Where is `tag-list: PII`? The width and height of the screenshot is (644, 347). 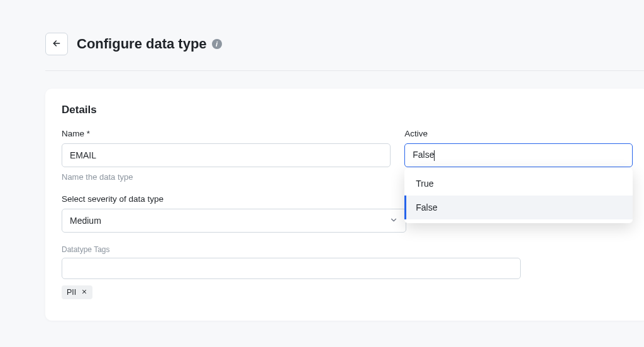 tag-list: PII is located at coordinates (291, 292).